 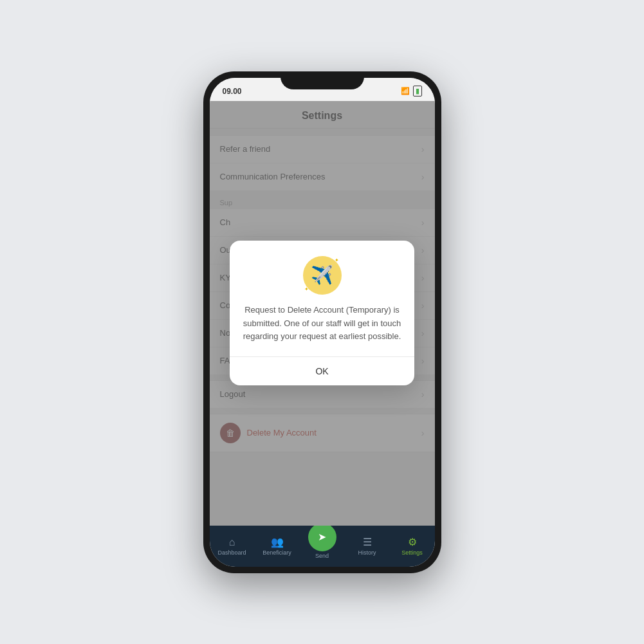 I want to click on phone-notch, so click(x=322, y=80).